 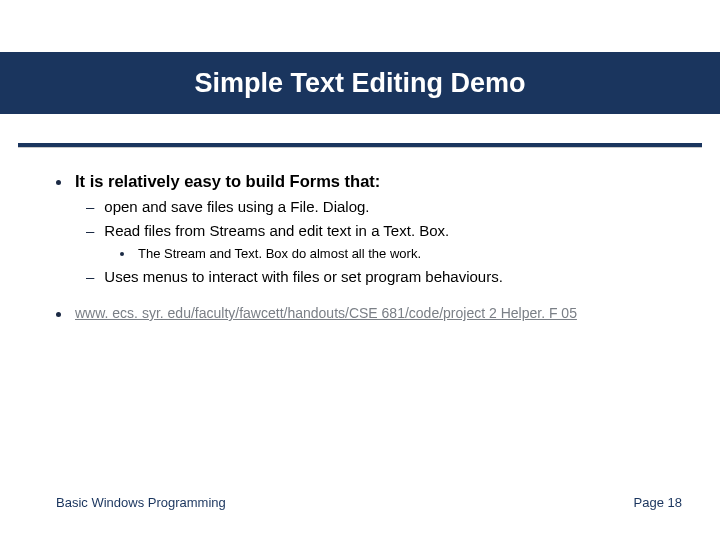 I want to click on bullet-level1: It is relatively easy to build Forms tha…, so click(x=366, y=182).